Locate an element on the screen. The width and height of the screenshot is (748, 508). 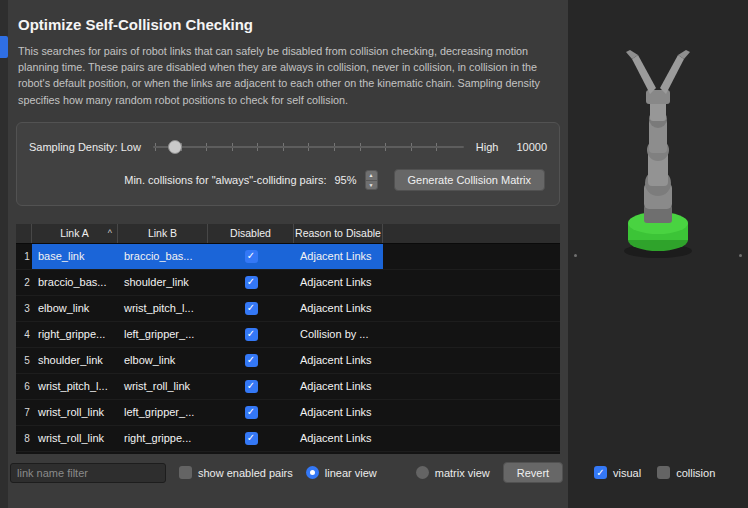
row-cells: wrist_roll_link right_grippe... ✓ Adjace… is located at coordinates (208, 438).